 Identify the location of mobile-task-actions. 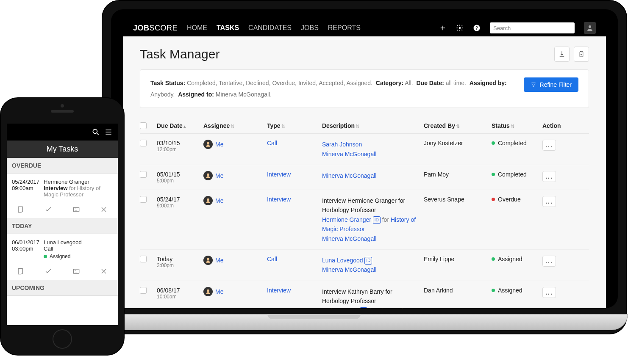
(62, 210).